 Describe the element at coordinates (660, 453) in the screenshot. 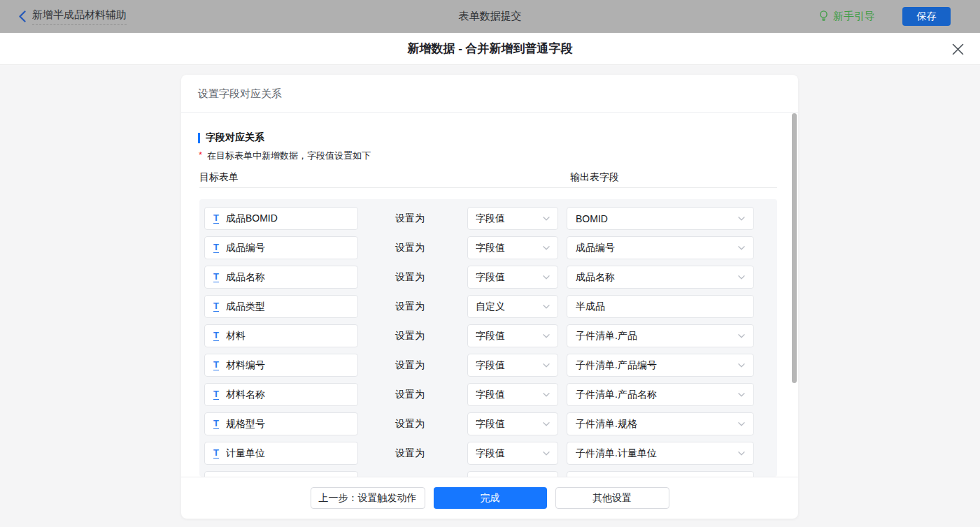

I see `output-field-select: 子件清单.计量单位` at that location.